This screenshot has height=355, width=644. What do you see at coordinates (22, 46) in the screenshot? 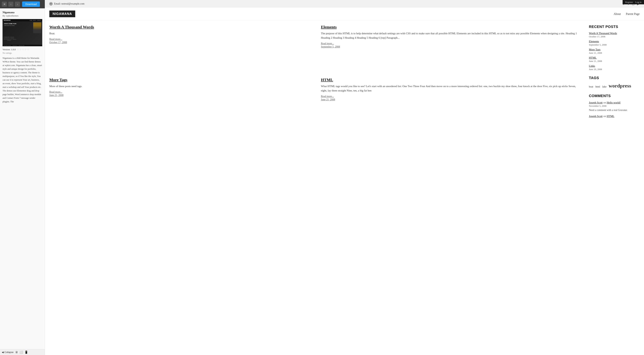
I see `preview-bottom-item: NEW SOLUTION` at bounding box center [22, 46].